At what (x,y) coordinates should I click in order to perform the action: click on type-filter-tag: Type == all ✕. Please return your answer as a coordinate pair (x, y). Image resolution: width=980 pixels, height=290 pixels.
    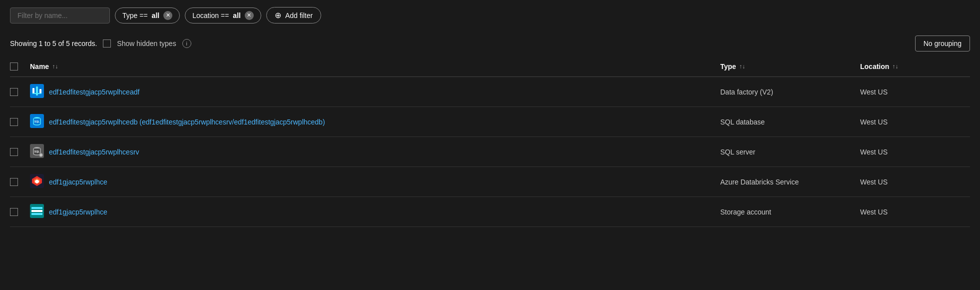
    Looking at the image, I should click on (147, 16).